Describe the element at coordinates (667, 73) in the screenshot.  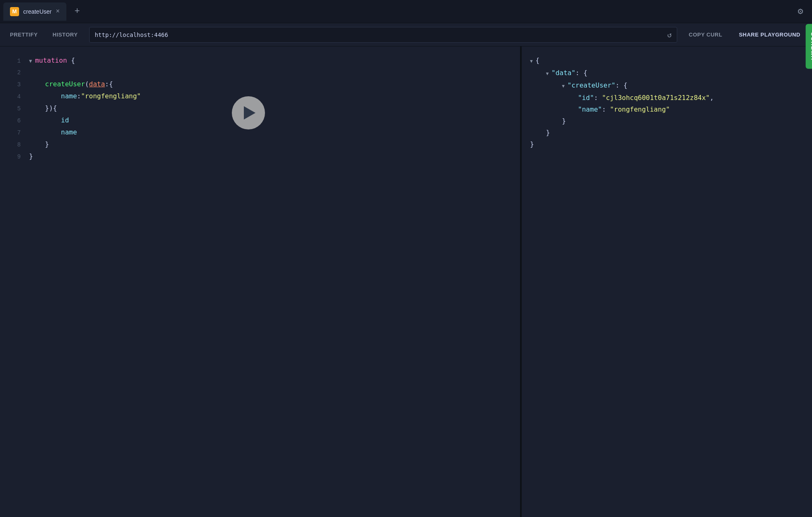
I see `result-line: ▼ "data": {` at that location.